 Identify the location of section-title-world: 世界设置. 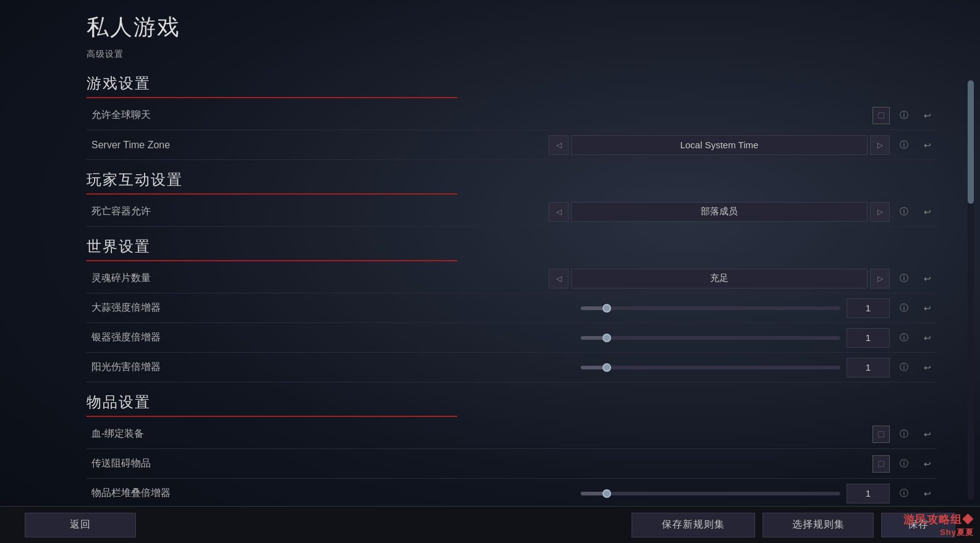
(272, 249).